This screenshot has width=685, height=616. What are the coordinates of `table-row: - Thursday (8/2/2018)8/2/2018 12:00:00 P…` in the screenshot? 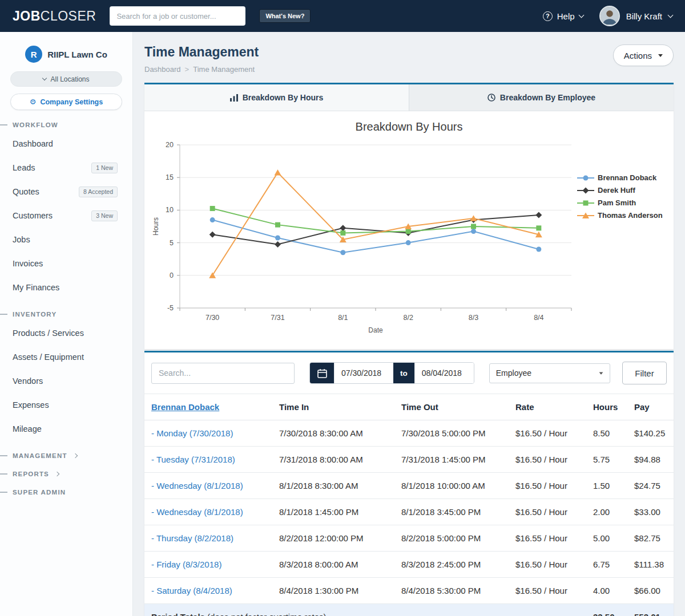 It's located at (409, 538).